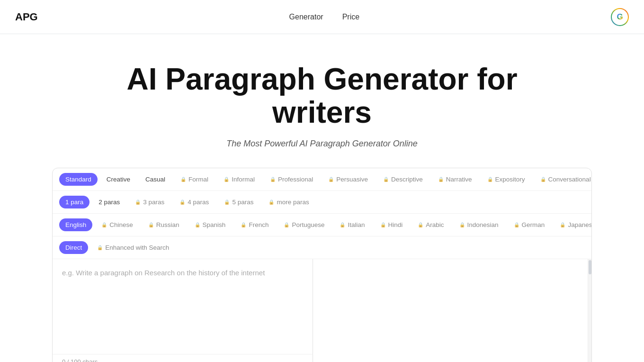 This screenshot has width=644, height=362. I want to click on lang-row-chip-9: 🔒Indonesian, so click(479, 225).